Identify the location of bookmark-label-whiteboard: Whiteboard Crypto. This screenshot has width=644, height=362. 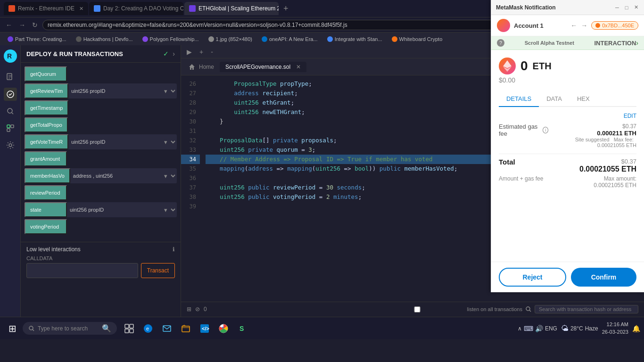
(421, 39).